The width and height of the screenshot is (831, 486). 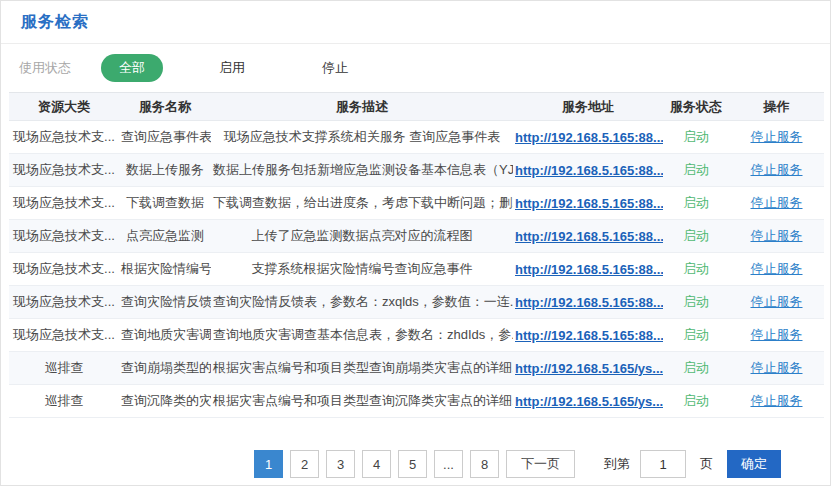 What do you see at coordinates (588, 107) in the screenshot?
I see `header-service-url: 服务地址` at bounding box center [588, 107].